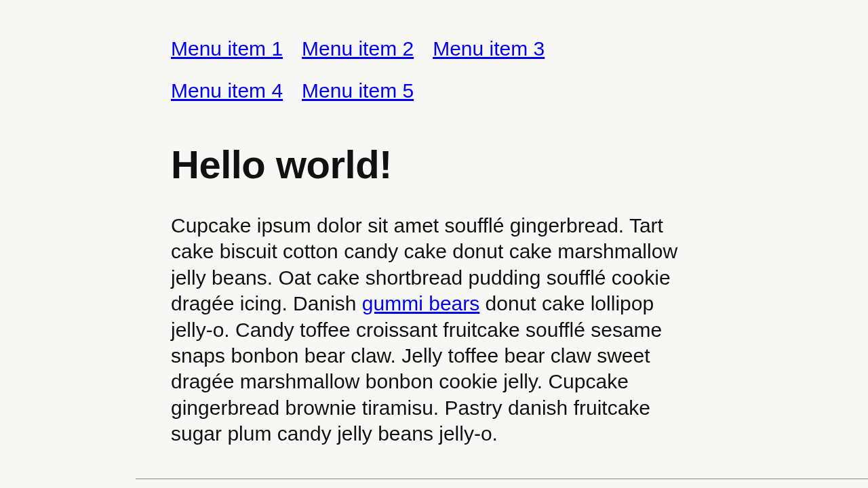 This screenshot has width=868, height=488. Describe the element at coordinates (502, 479) in the screenshot. I see `divider` at that location.